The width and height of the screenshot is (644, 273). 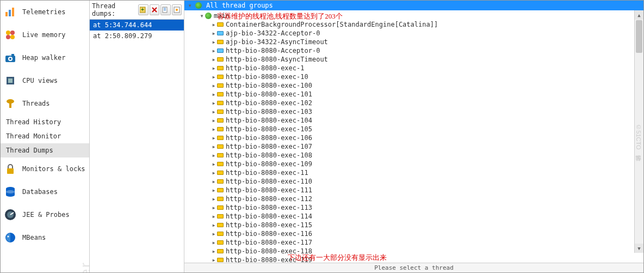 What do you see at coordinates (414, 86) in the screenshot?
I see `thread-row: ▸http-bio-8080-exec-100` at bounding box center [414, 86].